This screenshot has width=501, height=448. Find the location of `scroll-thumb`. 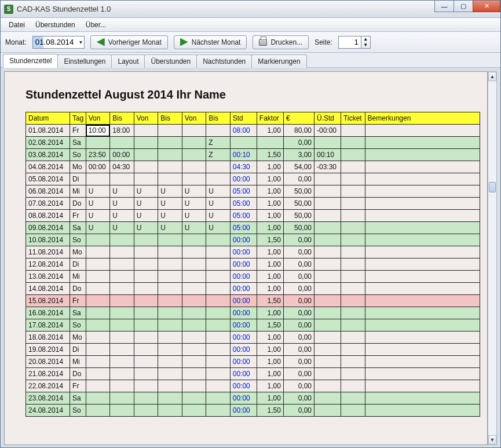

scroll-thumb is located at coordinates (492, 187).